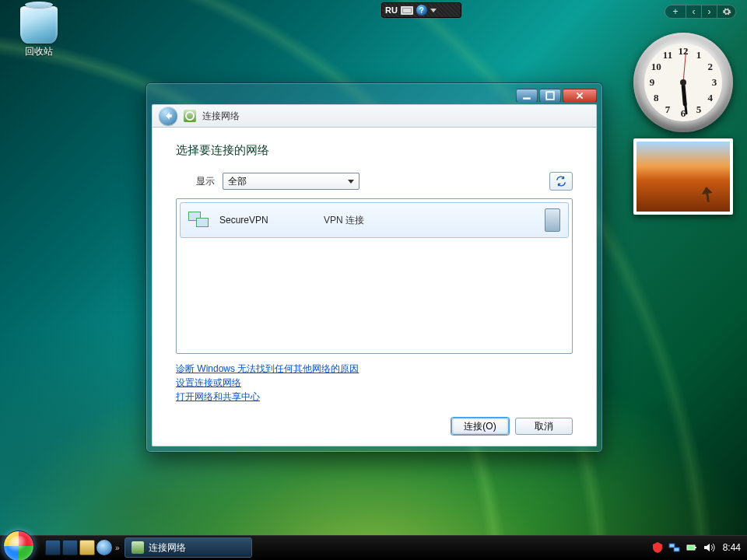 The height and width of the screenshot is (560, 747). I want to click on show-dropdown-value: 全部, so click(237, 182).